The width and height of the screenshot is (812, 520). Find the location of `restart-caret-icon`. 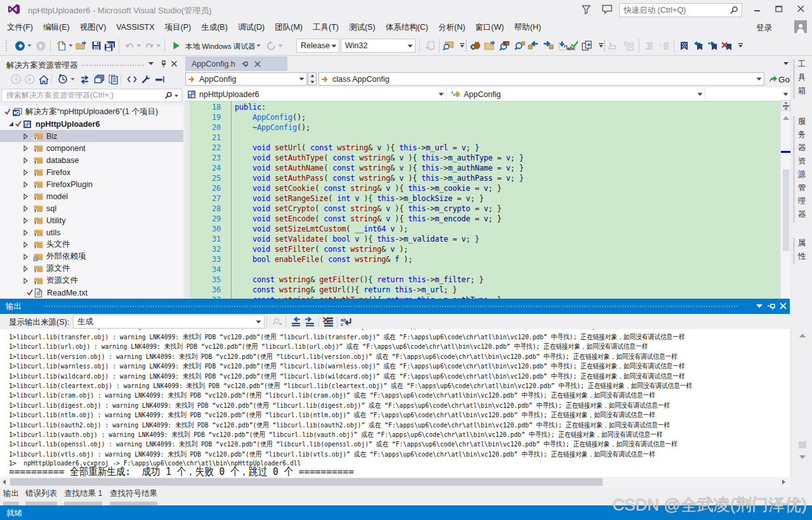

restart-caret-icon is located at coordinates (280, 46).